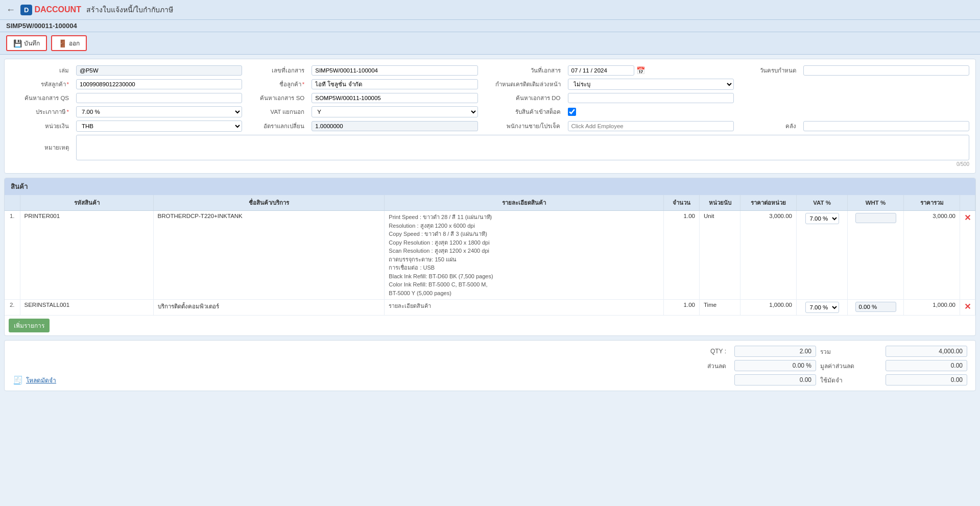 The height and width of the screenshot is (506, 980). What do you see at coordinates (41, 126) in the screenshot?
I see `currency-label: หน่วยเงิน` at bounding box center [41, 126].